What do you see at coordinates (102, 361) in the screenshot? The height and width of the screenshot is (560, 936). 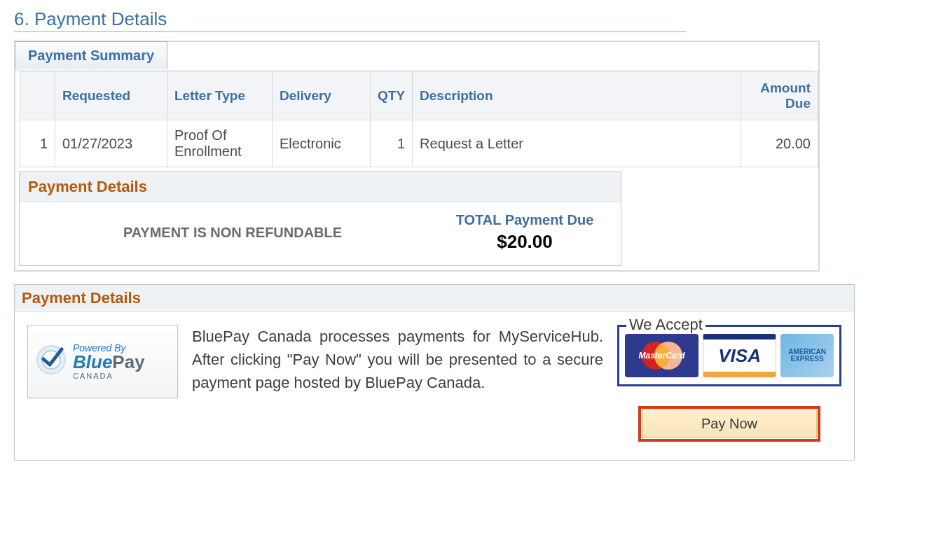 I see `bluepay-logo: Powered By BluePay CANADA` at bounding box center [102, 361].